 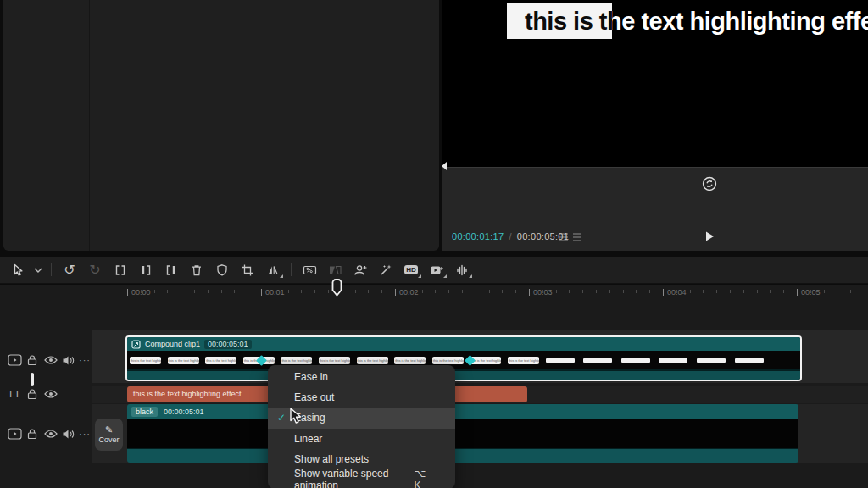 I want to click on select-tool-icon, so click(x=18, y=270).